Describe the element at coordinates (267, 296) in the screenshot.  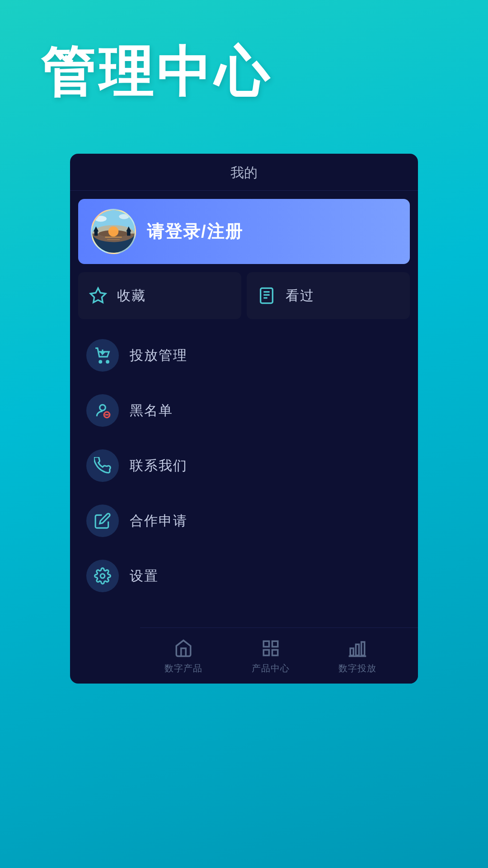
I see `document-icon` at that location.